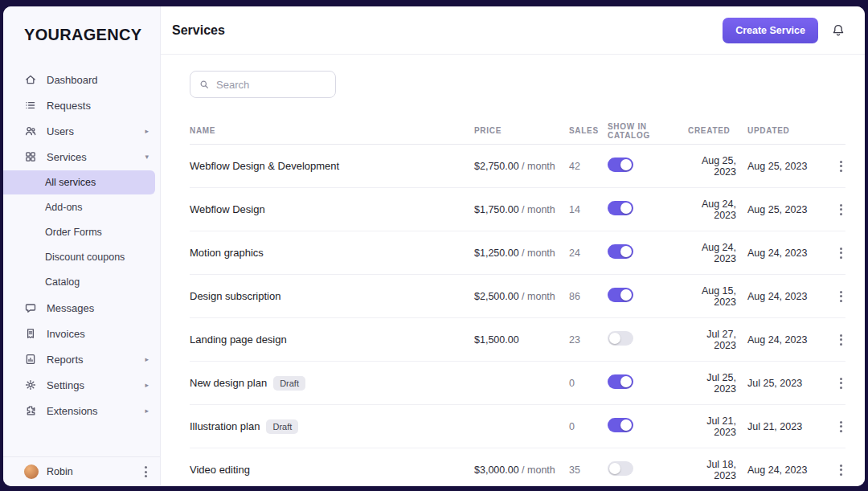 The height and width of the screenshot is (491, 868). Describe the element at coordinates (79, 232) in the screenshot. I see `sidebar-subitem: Order Forms` at that location.